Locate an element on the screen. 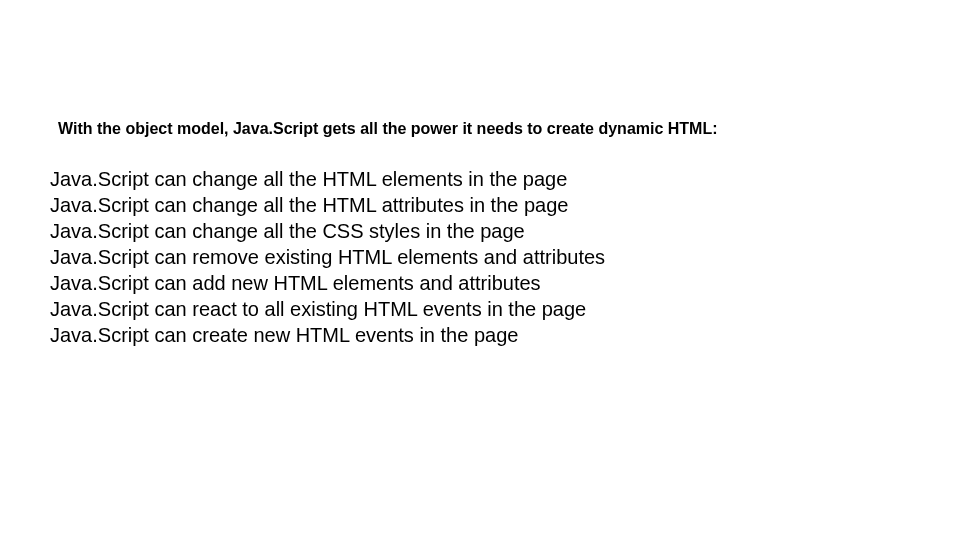 The height and width of the screenshot is (540, 960). list-item: Java.Script can change all the HTML elem… is located at coordinates (480, 179).